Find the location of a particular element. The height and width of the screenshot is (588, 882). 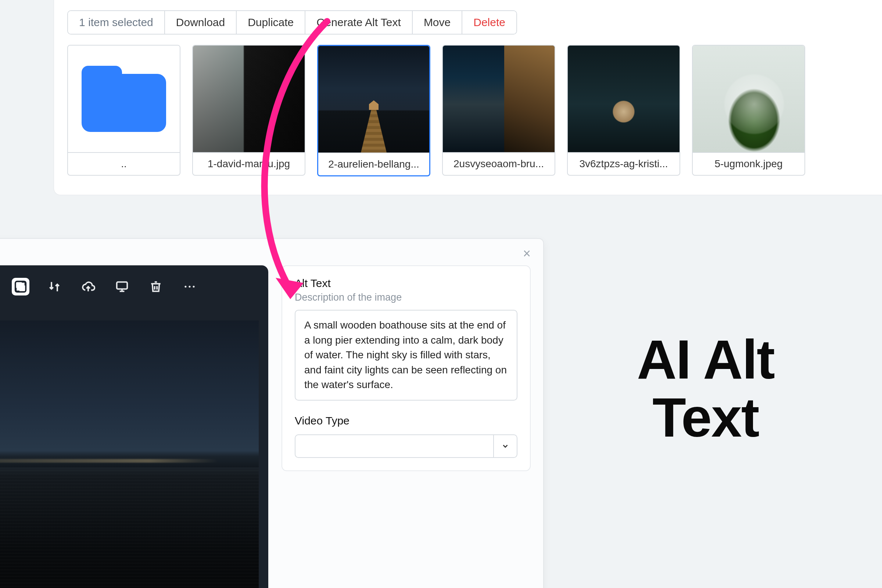

thumb-caption: 2-aurelien-bellang... is located at coordinates (374, 164).